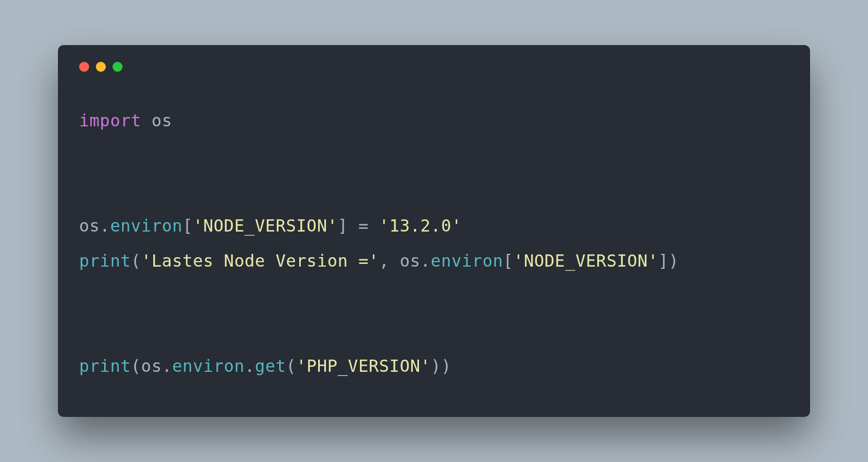 The width and height of the screenshot is (868, 462). I want to click on module-os: os, so click(162, 120).